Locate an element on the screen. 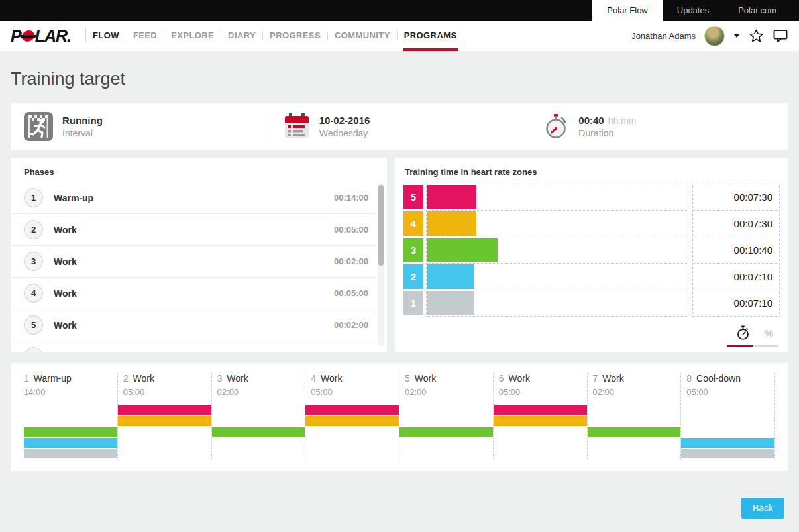 Image resolution: width=799 pixels, height=532 pixels. time-view-stopwatch-icon is located at coordinates (743, 333).